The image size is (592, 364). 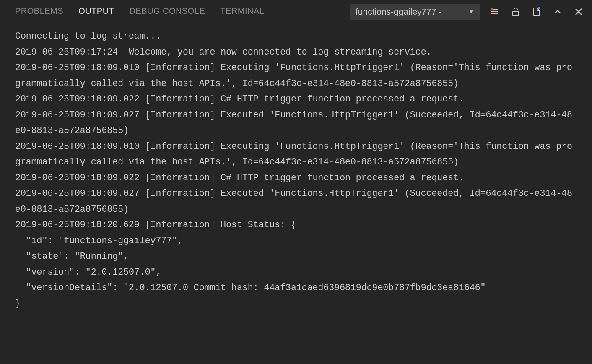 I want to click on close-panel-icon, so click(x=579, y=12).